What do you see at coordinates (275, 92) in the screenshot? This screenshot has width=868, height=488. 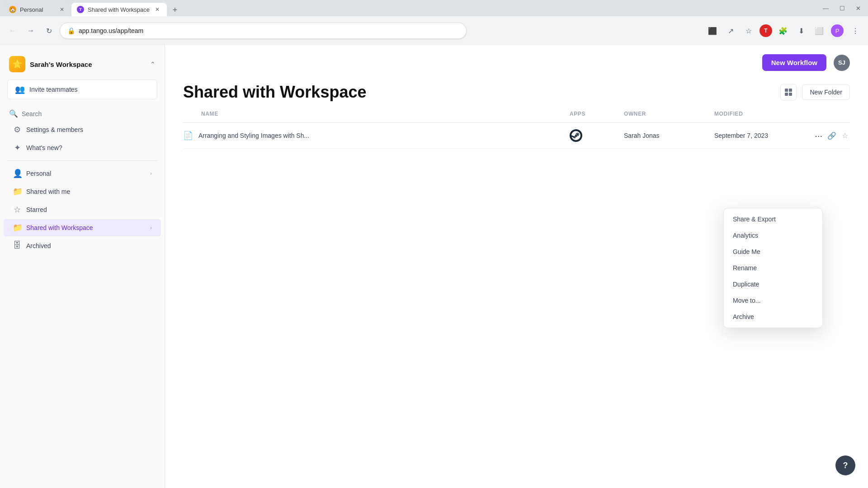 I see `page-title: Shared with Workspace` at bounding box center [275, 92].